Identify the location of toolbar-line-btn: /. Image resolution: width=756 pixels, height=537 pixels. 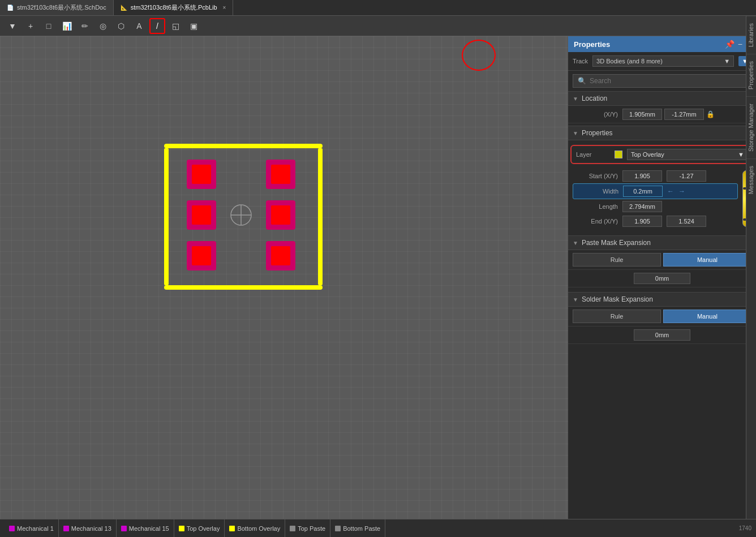
(157, 26).